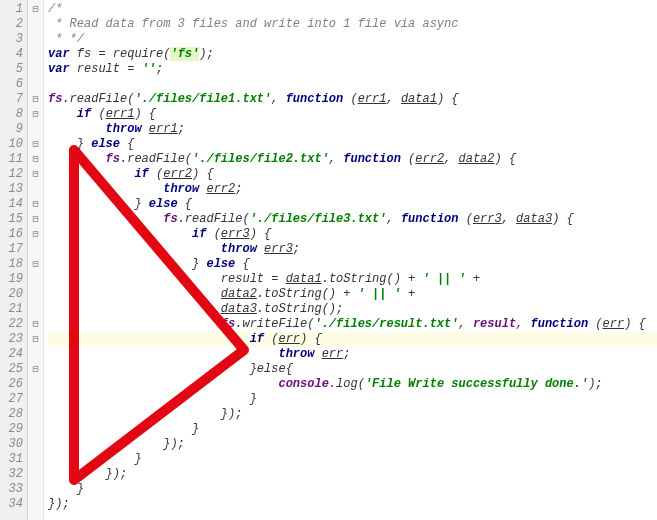 The image size is (657, 520). I want to click on code-line: data3.toString();, so click(352, 310).